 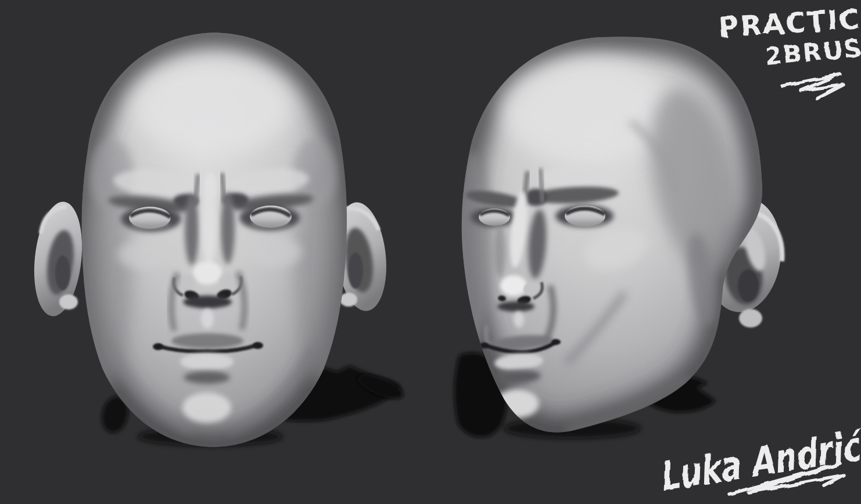 I want to click on upper-lip, so click(x=207, y=341).